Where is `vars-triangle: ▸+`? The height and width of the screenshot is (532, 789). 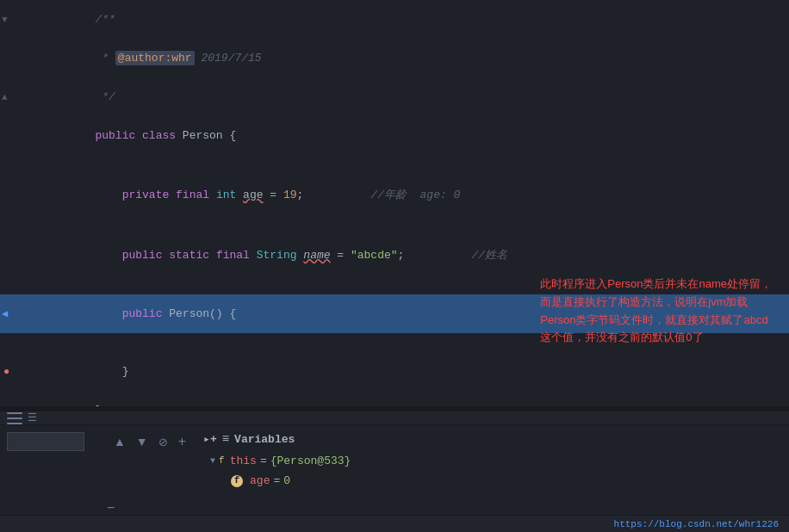 vars-triangle: ▸+ is located at coordinates (210, 439).